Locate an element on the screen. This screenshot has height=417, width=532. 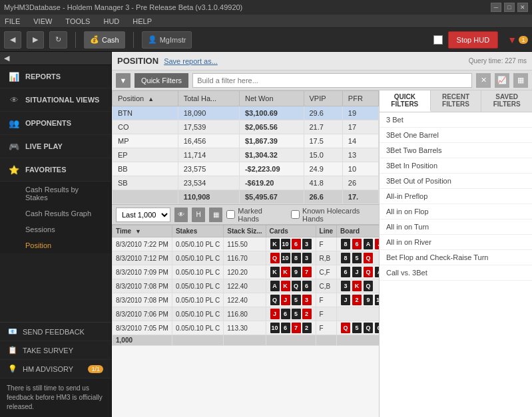
sub-cash-results-graph: Cash Results Graph is located at coordinates (56, 213).